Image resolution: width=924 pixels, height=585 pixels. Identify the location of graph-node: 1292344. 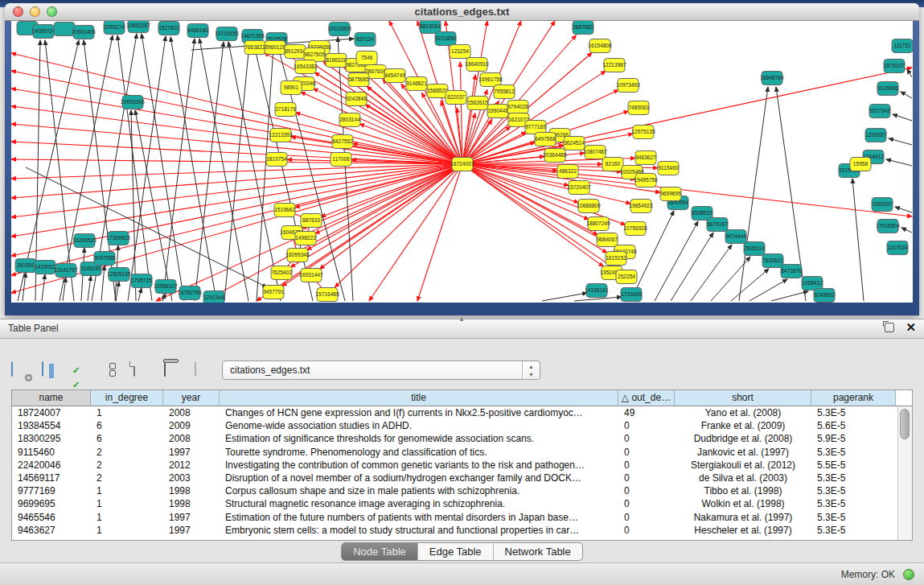
(214, 298).